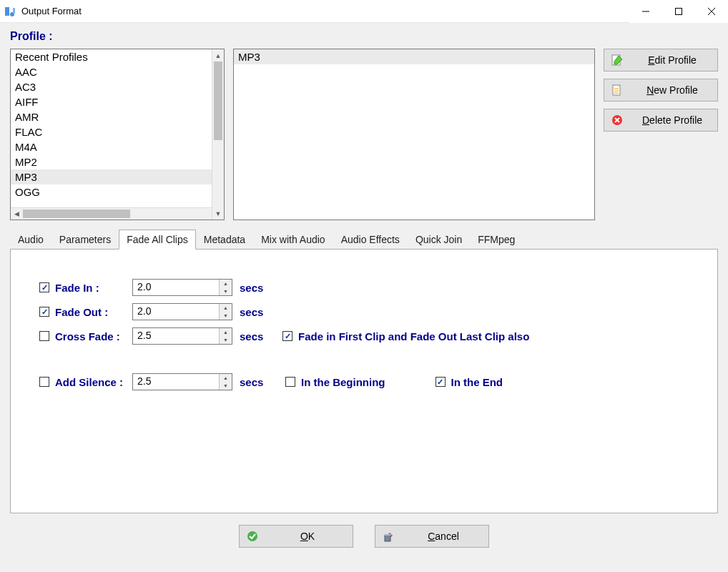 The image size is (728, 572). What do you see at coordinates (117, 117) in the screenshot?
I see `category-item: AMR` at bounding box center [117, 117].